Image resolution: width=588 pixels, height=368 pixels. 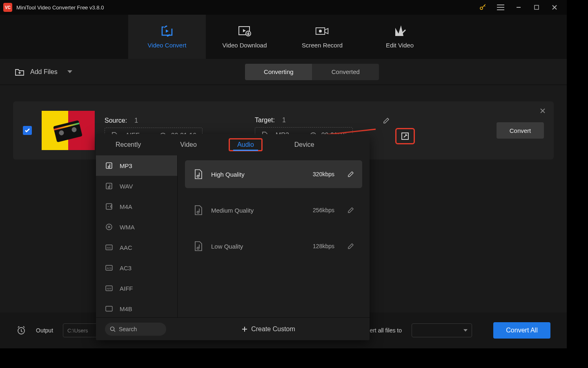 What do you see at coordinates (245, 37) in the screenshot?
I see `tab-video-download: Video Download` at bounding box center [245, 37].